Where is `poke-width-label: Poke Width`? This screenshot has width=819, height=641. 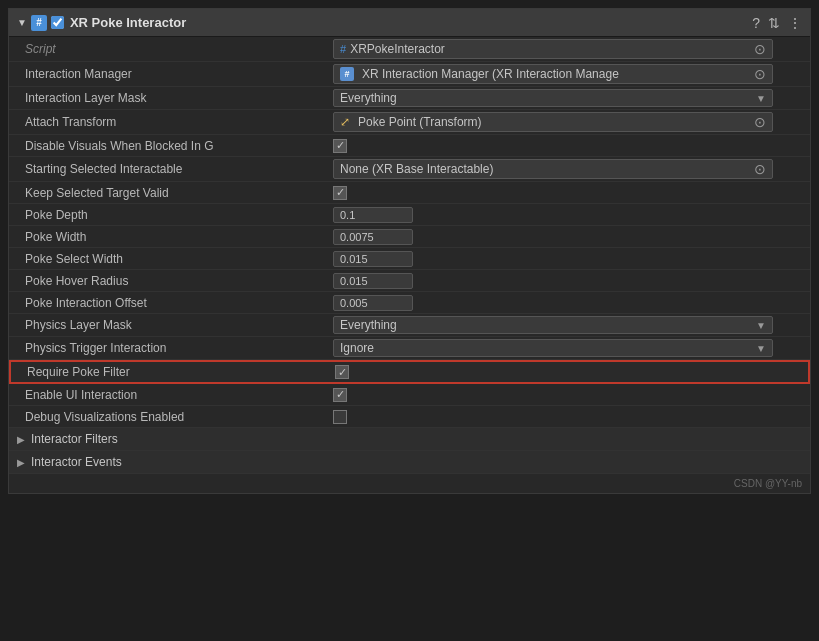 poke-width-label: Poke Width is located at coordinates (169, 237).